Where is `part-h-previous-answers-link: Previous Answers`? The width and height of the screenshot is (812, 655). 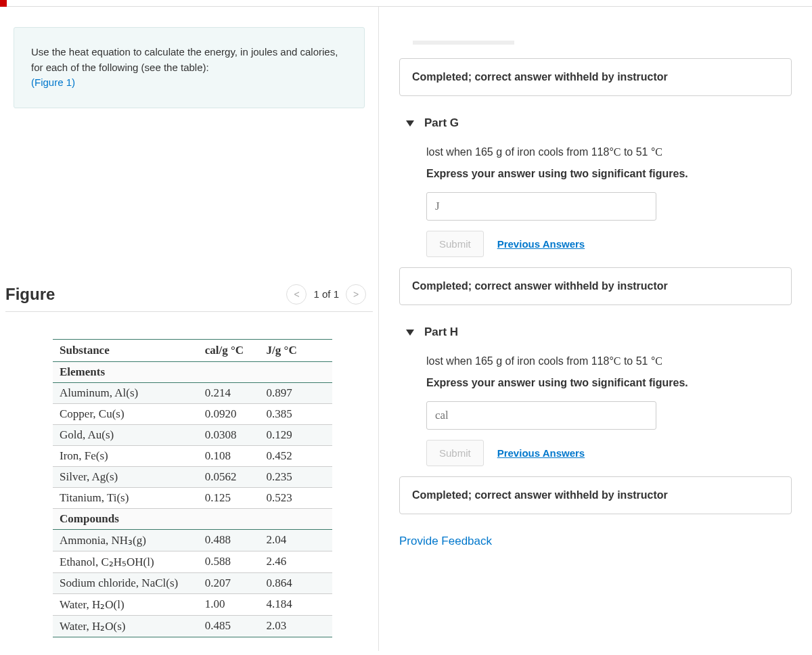 part-h-previous-answers-link: Previous Answers is located at coordinates (541, 453).